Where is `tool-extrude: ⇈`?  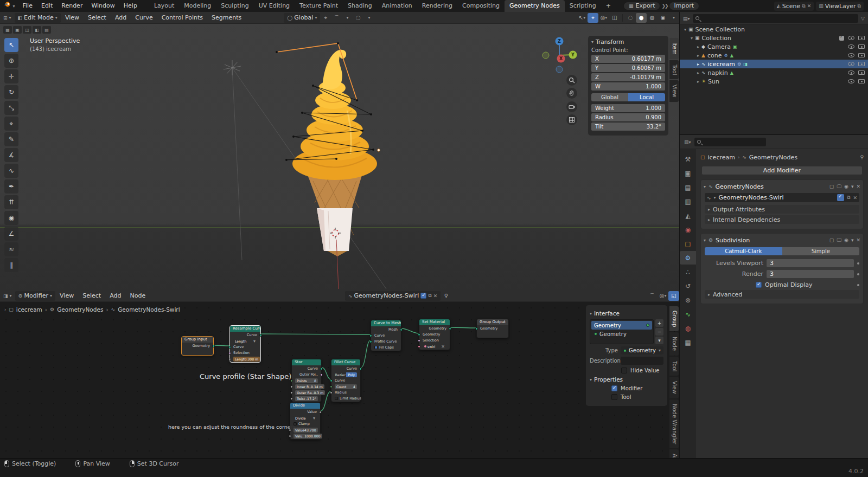 tool-extrude: ⇈ is located at coordinates (11, 202).